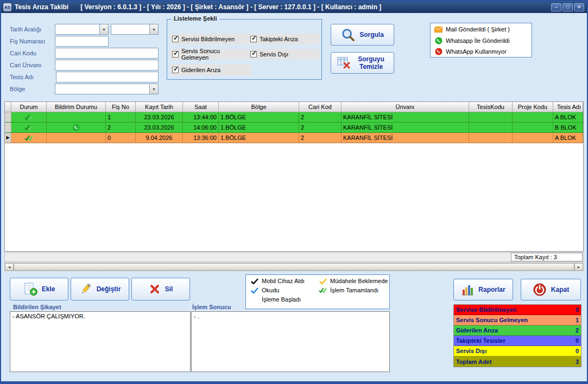 The width and height of the screenshot is (588, 384). Describe the element at coordinates (106, 53) in the screenshot. I see `cari-kodu-input` at that location.